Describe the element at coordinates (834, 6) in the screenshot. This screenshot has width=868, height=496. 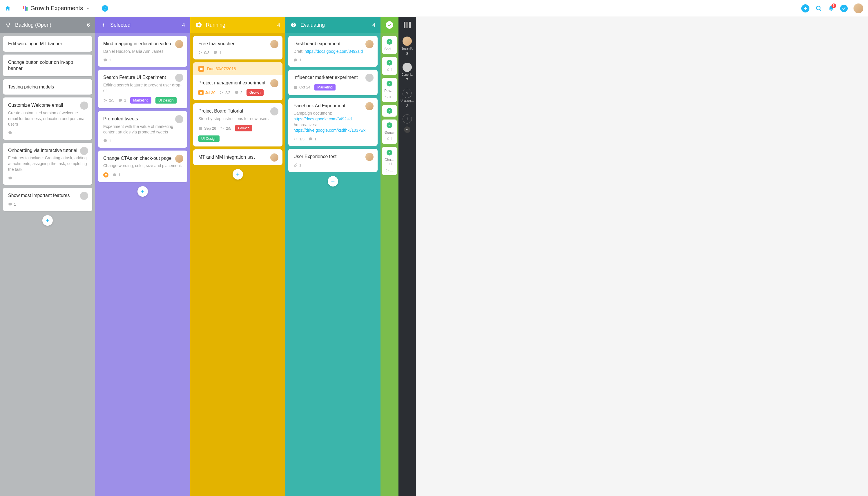
I see `notification-badge: 5` at that location.